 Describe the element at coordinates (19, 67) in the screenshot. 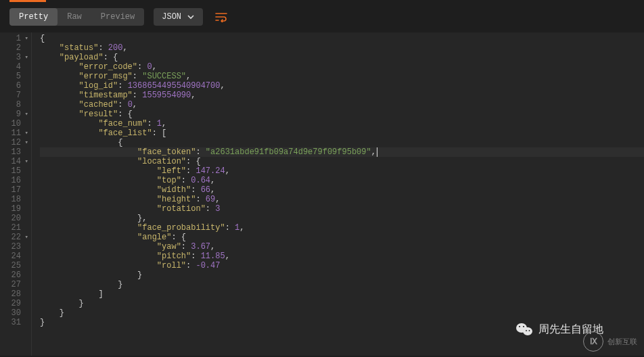

I see `line-number: 4` at that location.